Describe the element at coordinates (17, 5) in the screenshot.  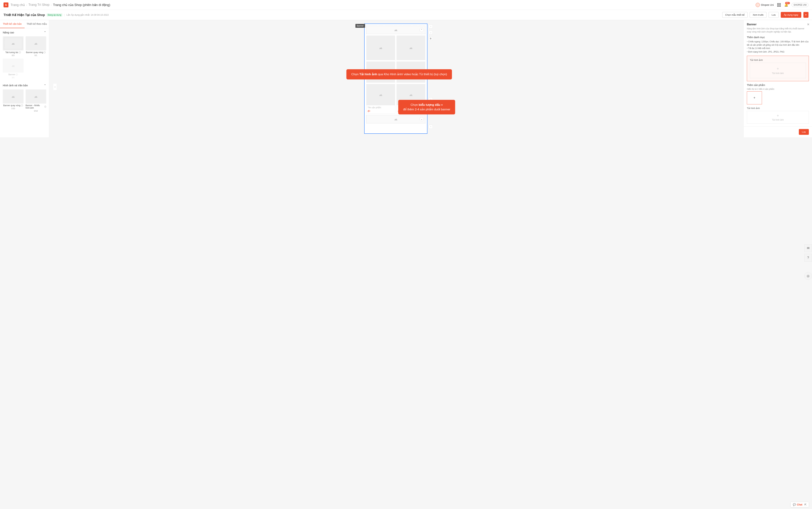
I see `breadcrumb-home: Trang chủ` at that location.